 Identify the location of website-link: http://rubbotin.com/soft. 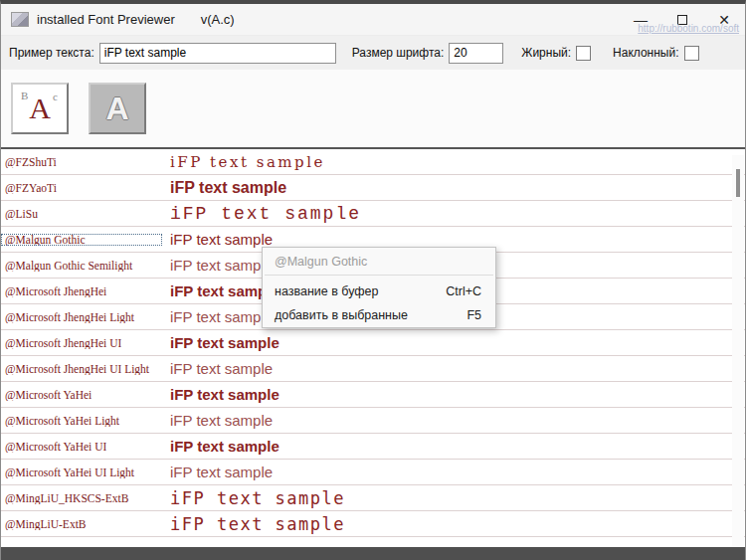
(688, 28).